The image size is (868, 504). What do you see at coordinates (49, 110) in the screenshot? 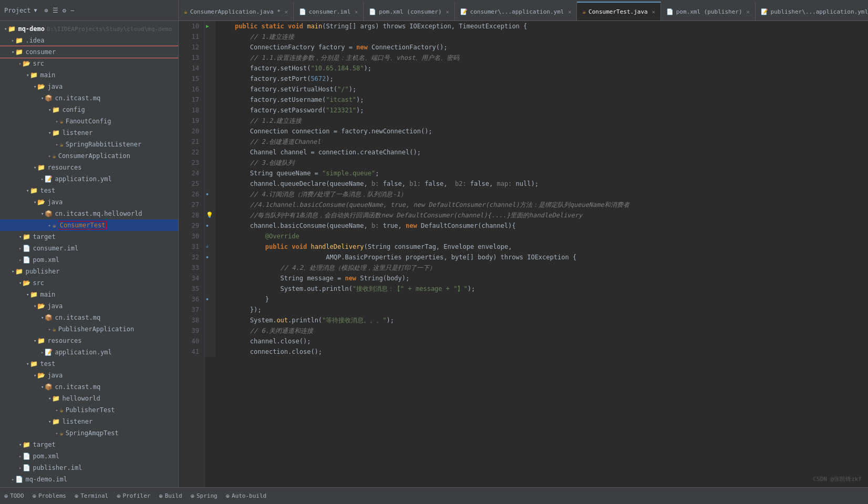
I see `tree-arrow-7: ▾` at bounding box center [49, 110].